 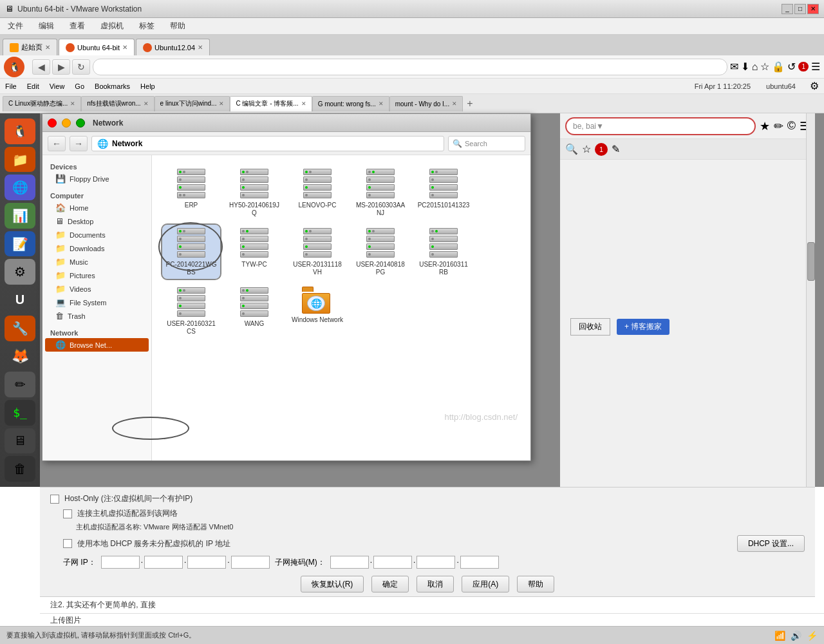 I want to click on menu-vm: 虚拟机, so click(x=112, y=26).